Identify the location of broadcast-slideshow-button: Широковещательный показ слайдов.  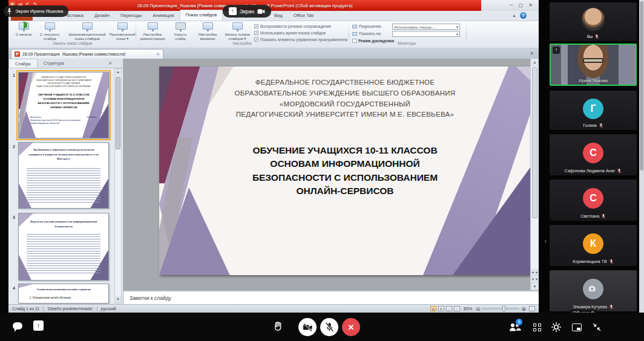
(87, 31).